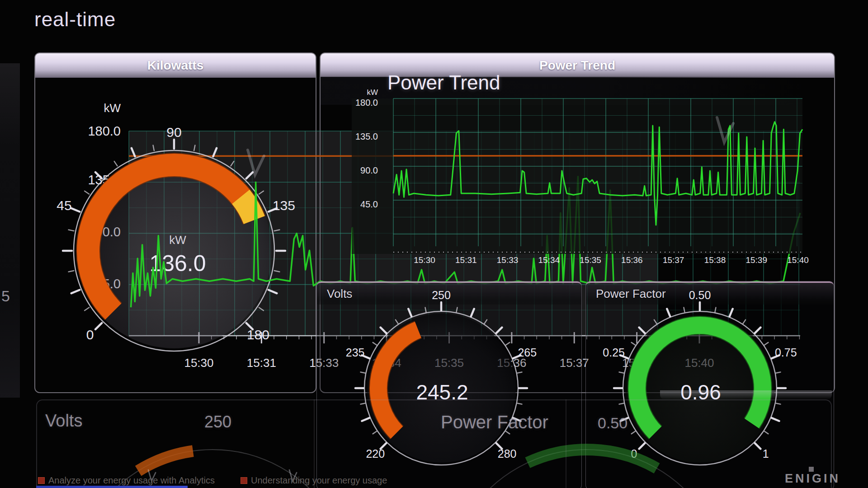 Image resolution: width=868 pixels, height=488 pixels. What do you see at coordinates (64, 421) in the screenshot?
I see `volts-reflection-label: Volts` at bounding box center [64, 421].